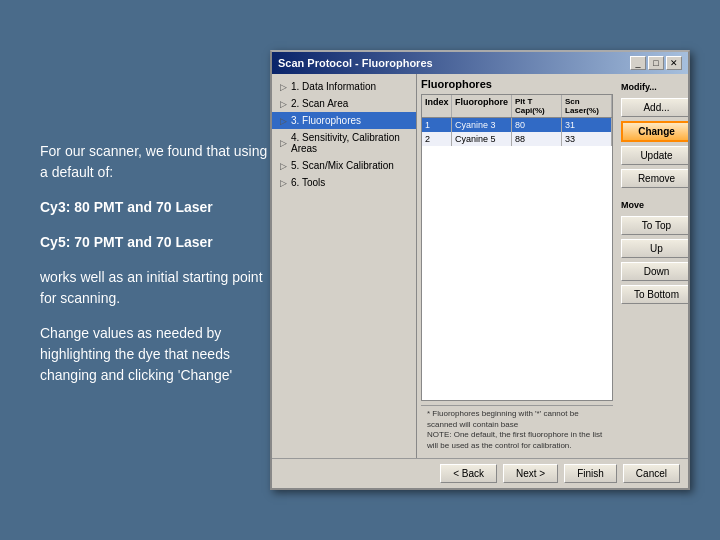 The height and width of the screenshot is (540, 720). Describe the element at coordinates (344, 143) in the screenshot. I see `tree-item-sensitivity: ▷ 4. Sensitivity, Calibration Areas` at that location.